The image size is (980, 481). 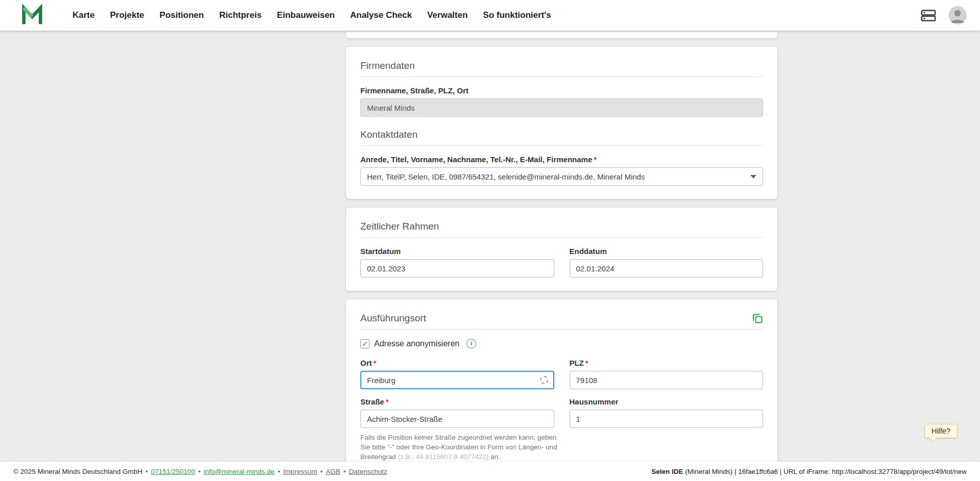 What do you see at coordinates (561, 176) in the screenshot?
I see `kontakt-select: Herr, TitelP, Selen, IDE, 0987/654321, s…` at bounding box center [561, 176].